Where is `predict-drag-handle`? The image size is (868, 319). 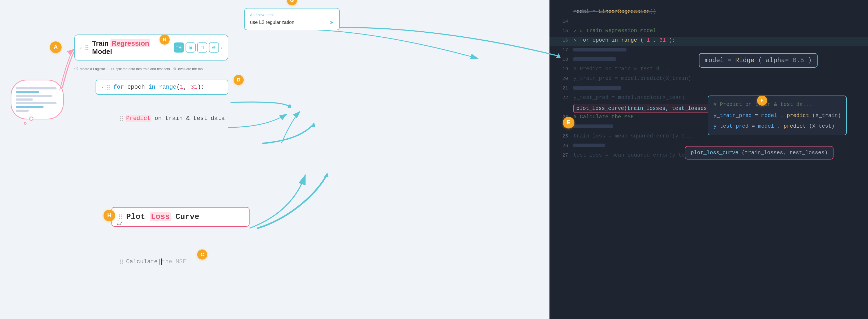 predict-drag-handle is located at coordinates (121, 119).